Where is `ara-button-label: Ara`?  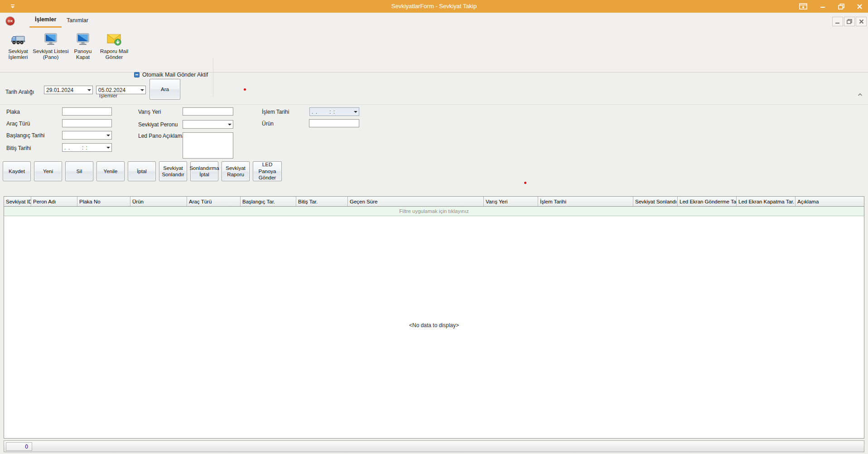 ara-button-label: Ara is located at coordinates (165, 89).